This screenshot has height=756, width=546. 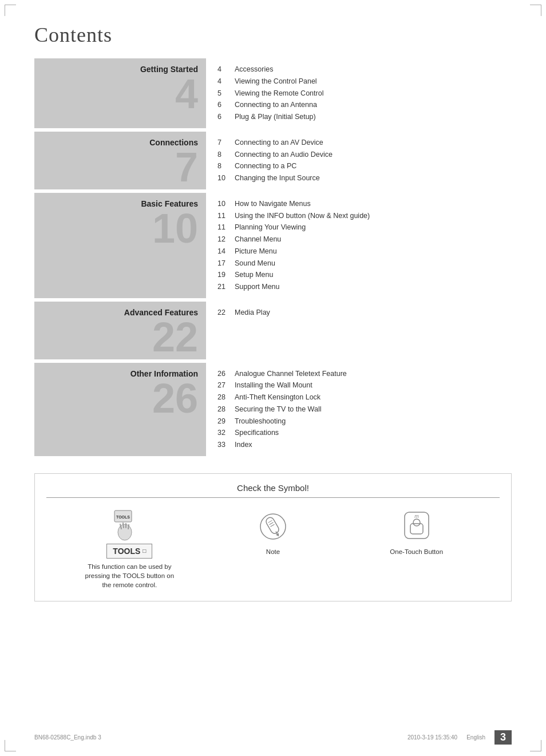 What do you see at coordinates (224, 155) in the screenshot?
I see `toc-item-page: 8` at bounding box center [224, 155].